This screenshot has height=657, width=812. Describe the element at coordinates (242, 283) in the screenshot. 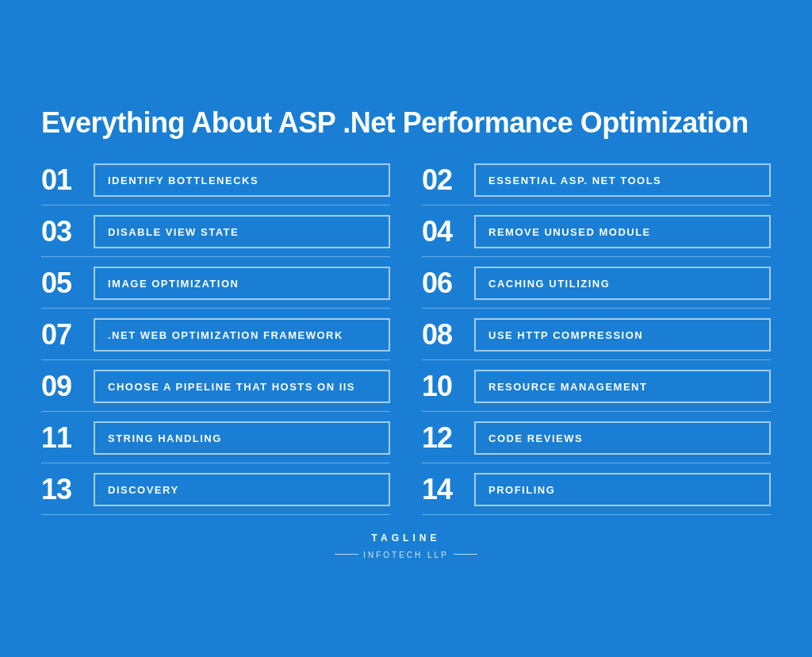

I see `item-label-box: IMAGE OPTIMIZATION` at that location.